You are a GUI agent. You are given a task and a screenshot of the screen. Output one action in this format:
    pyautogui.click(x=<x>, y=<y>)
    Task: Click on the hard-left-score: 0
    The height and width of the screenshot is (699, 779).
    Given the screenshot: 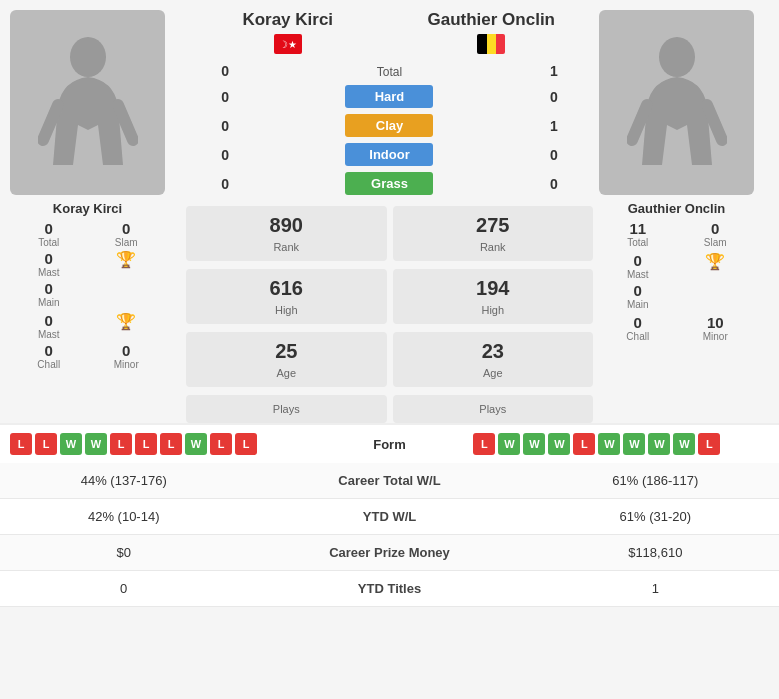 What is the action you would take?
    pyautogui.click(x=225, y=96)
    